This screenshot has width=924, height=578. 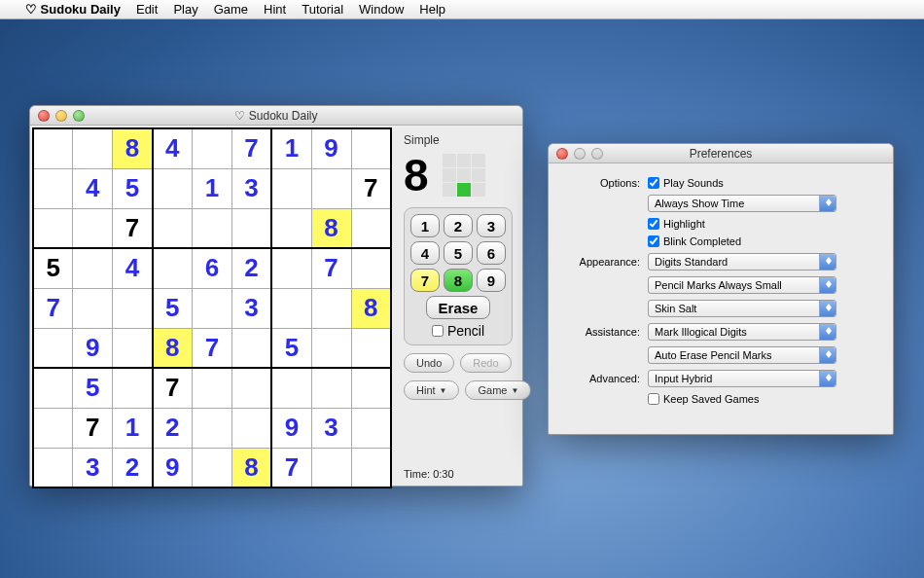 I want to click on cell-8-6: 7, so click(x=292, y=467).